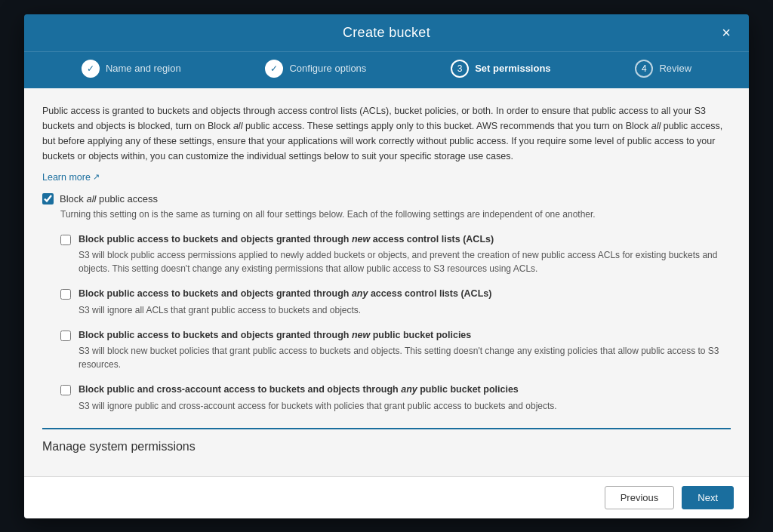 The height and width of the screenshot is (532, 773). Describe the element at coordinates (328, 68) in the screenshot. I see `step-2-label: Configure options` at that location.